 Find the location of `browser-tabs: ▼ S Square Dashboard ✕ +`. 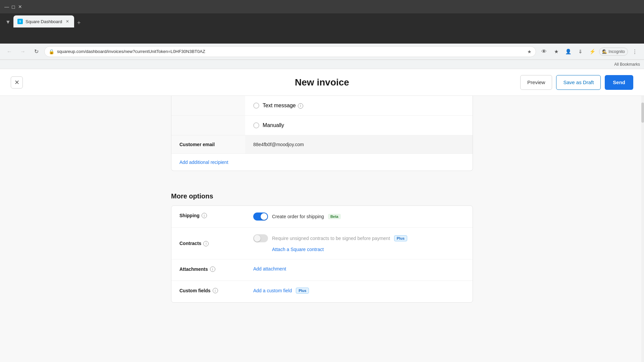

browser-tabs: ▼ S Square Dashboard ✕ + is located at coordinates (322, 20).